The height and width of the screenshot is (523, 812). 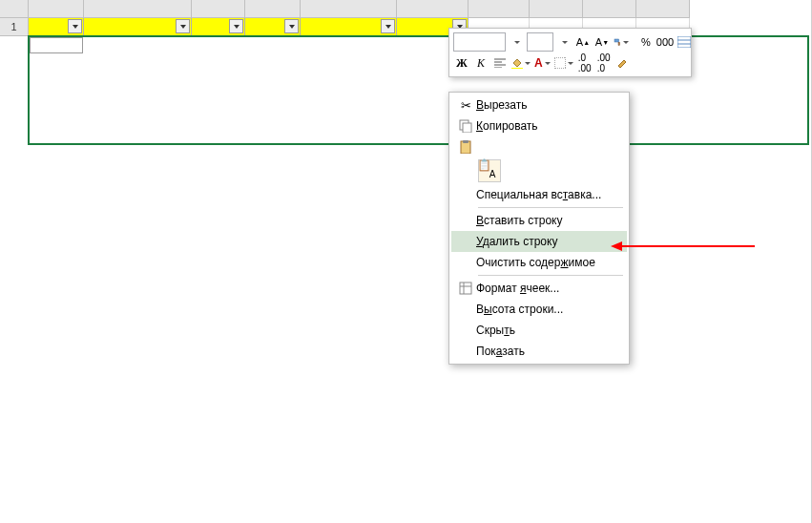 What do you see at coordinates (500, 63) in the screenshot?
I see `align-button` at bounding box center [500, 63].